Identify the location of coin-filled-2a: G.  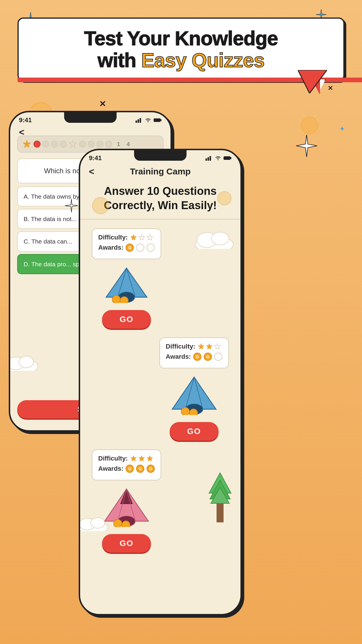
(197, 357).